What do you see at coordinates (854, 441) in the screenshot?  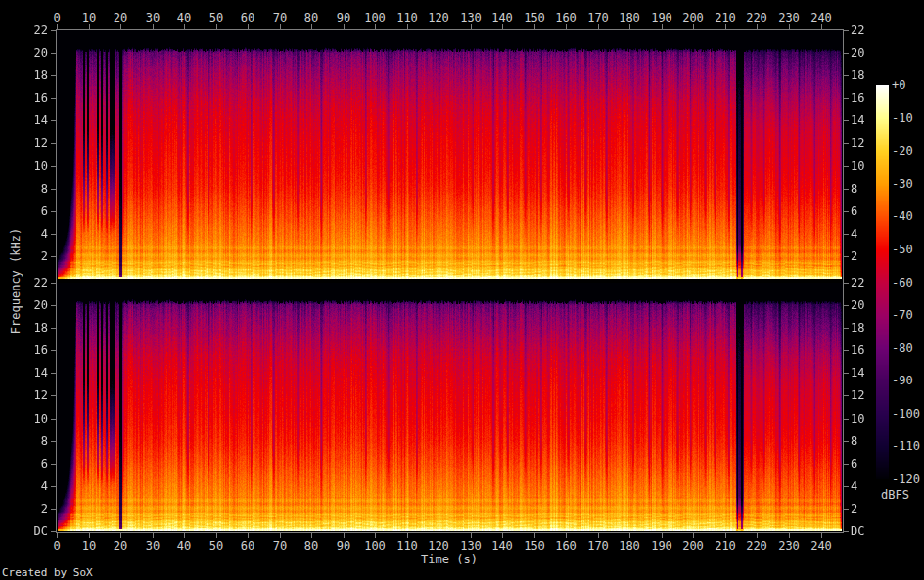 I see `y-tick-label-right: 8` at bounding box center [854, 441].